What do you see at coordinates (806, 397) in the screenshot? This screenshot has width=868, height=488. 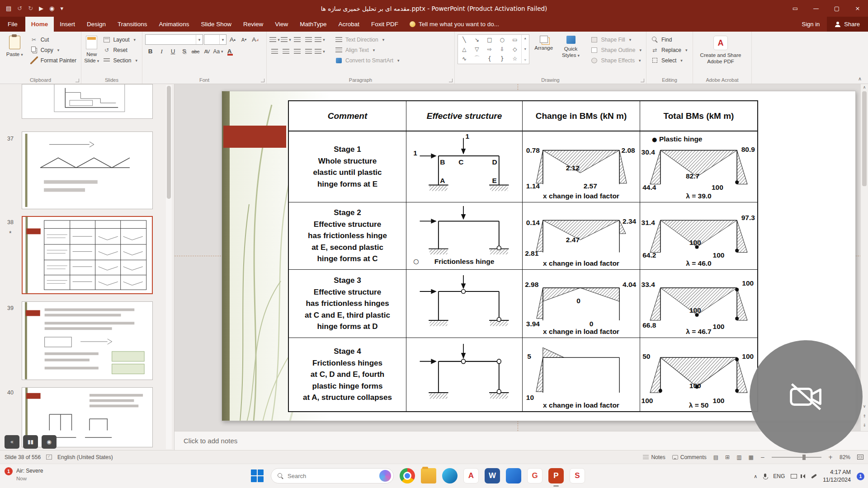 I see `webcam-overlay` at bounding box center [806, 397].